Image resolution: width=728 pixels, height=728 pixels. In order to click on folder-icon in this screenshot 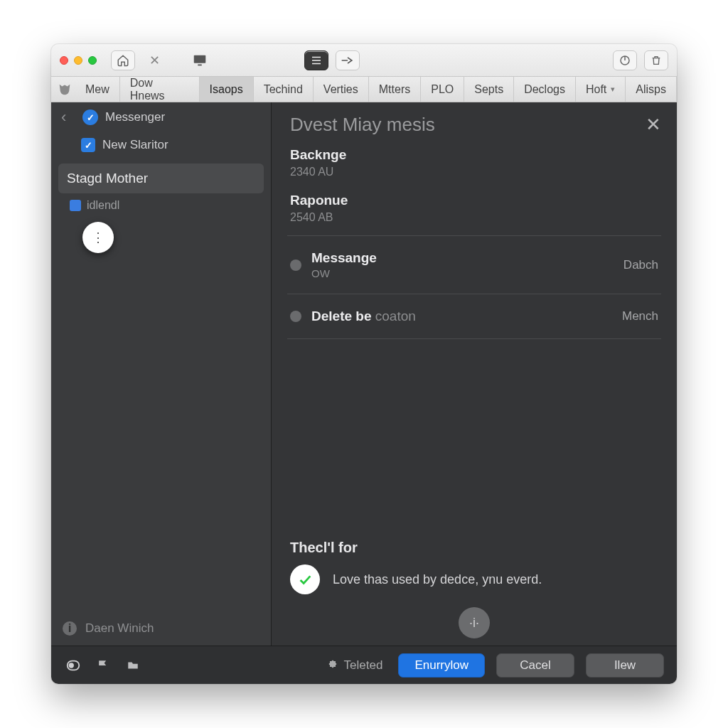, I will do `click(133, 665)`.